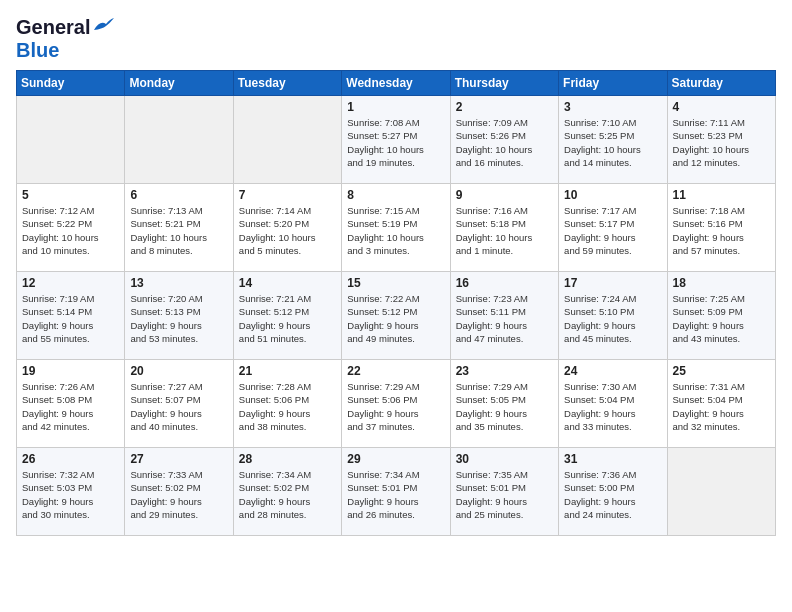 This screenshot has height=612, width=792. Describe the element at coordinates (287, 404) in the screenshot. I see `calendar-cell: 21Sunrise: 7:28 AM Sunset: 5:06 PM Dayli…` at that location.